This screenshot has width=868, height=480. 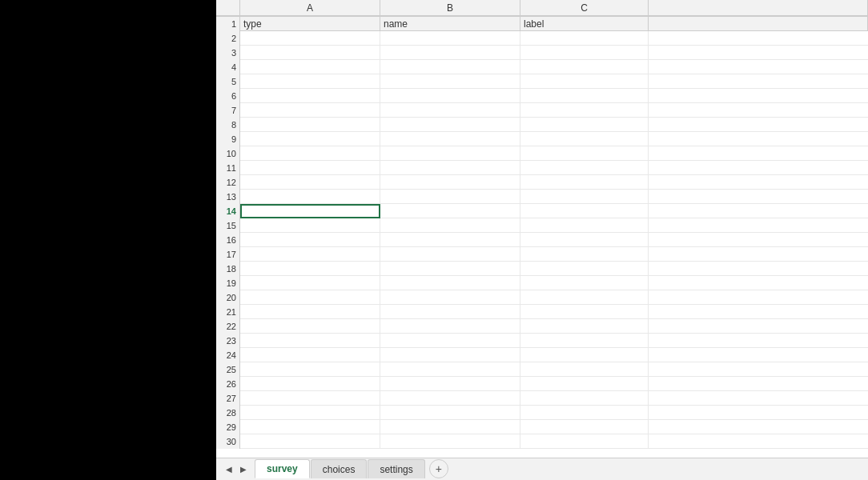 What do you see at coordinates (542, 139) in the screenshot?
I see `table-row: 9` at bounding box center [542, 139].